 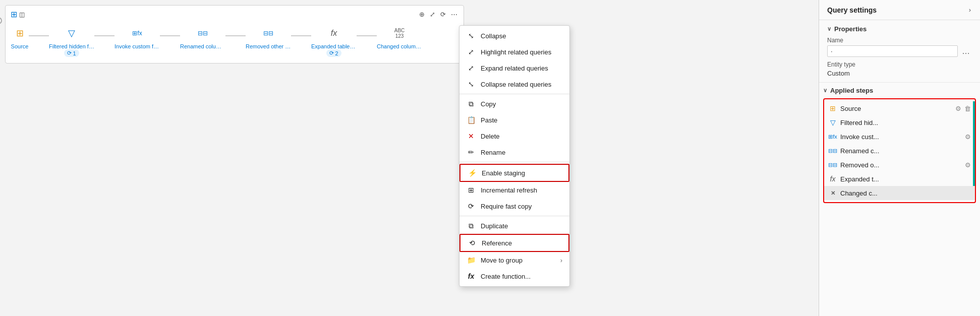 What do you see at coordinates (900, 200) in the screenshot?
I see `applied-steps-section: ∨ Applied steps ⊞ Source ⚙ 🗑 ▽ Filtered …` at bounding box center [900, 200].